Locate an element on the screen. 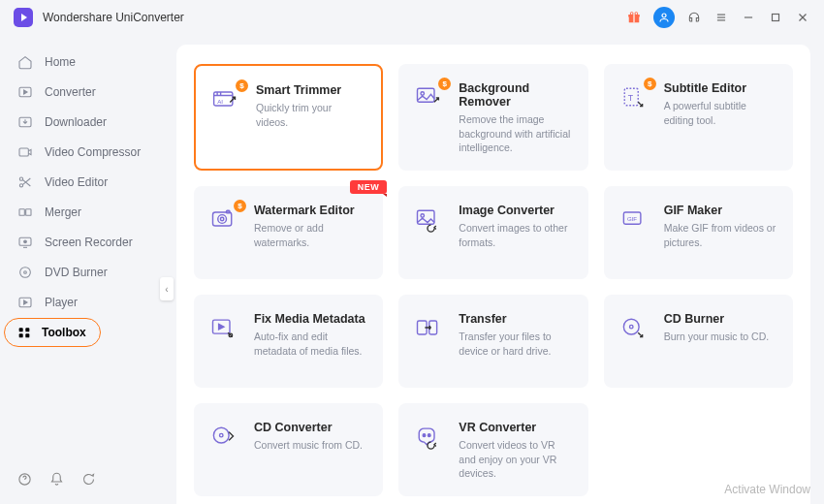  tool-title: Background Remover is located at coordinates (516, 95).